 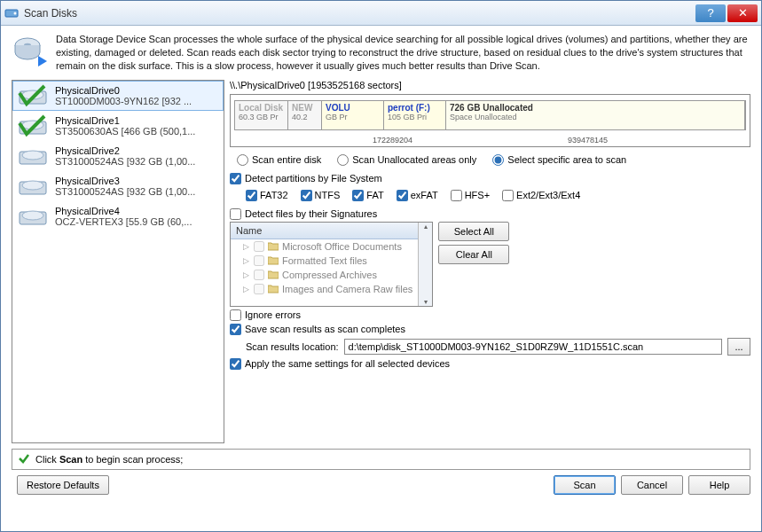 What do you see at coordinates (236, 364) in the screenshot?
I see `apply-same-checkbox` at bounding box center [236, 364].